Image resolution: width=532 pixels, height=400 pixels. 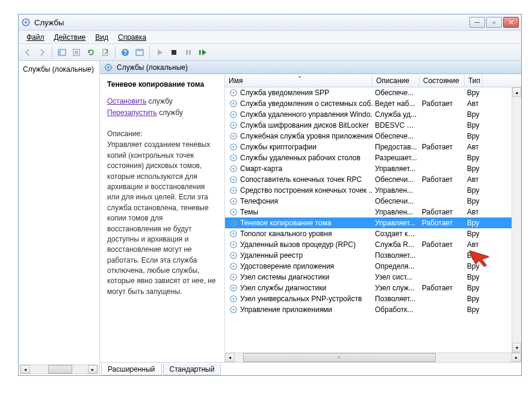 I want to click on tab-standard: Стандартный, so click(x=193, y=370).